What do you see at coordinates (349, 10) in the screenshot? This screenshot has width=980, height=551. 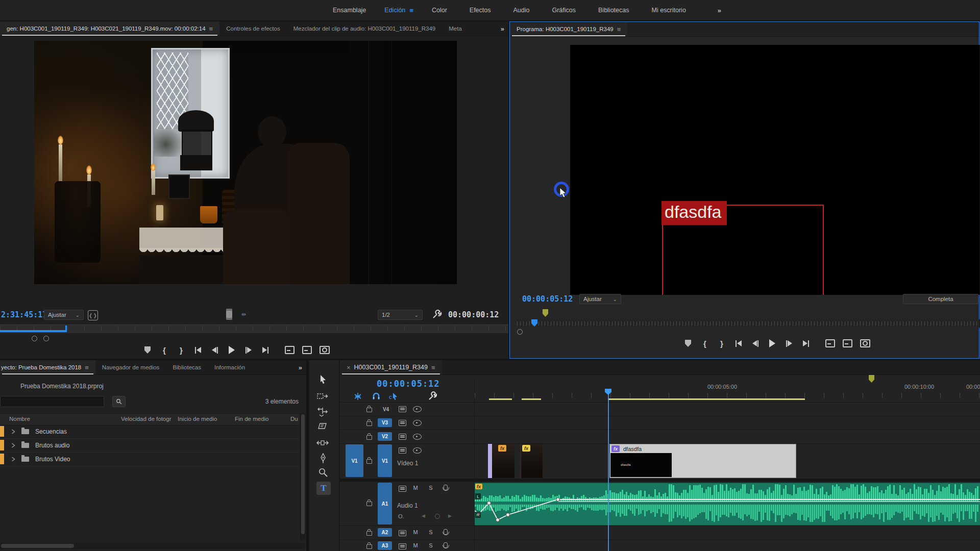 I see `workspace-tab-ensamblaje: Ensamblaje` at bounding box center [349, 10].